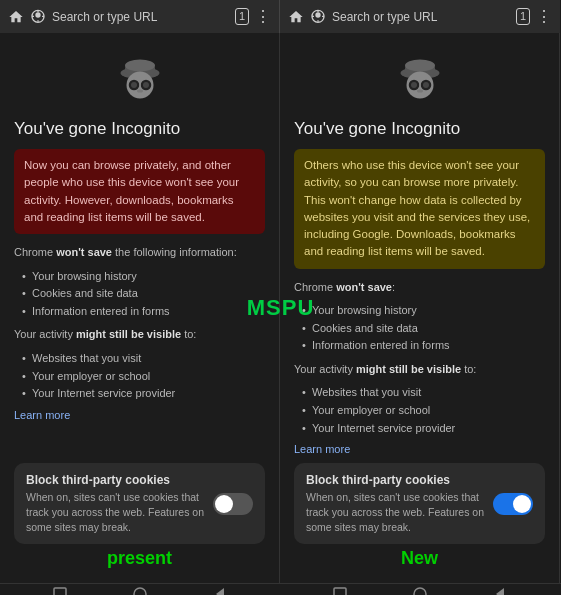  I want to click on left-info-box: Now you can browse privately, and other …, so click(140, 192).